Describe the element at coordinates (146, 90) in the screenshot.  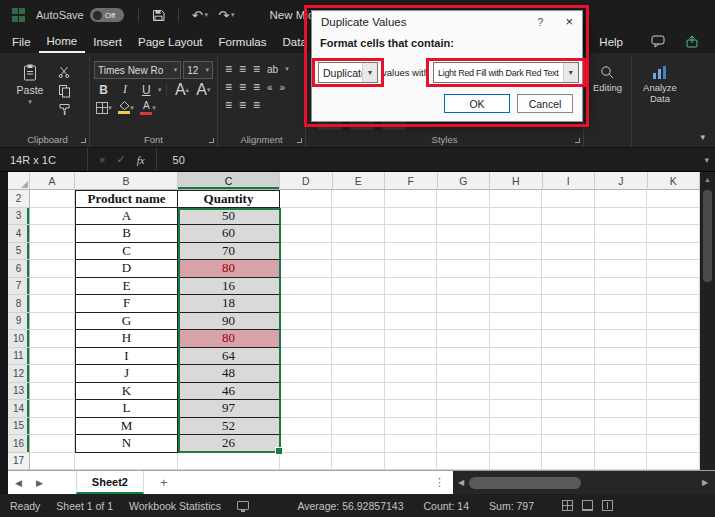
I see `underline-button: U` at that location.